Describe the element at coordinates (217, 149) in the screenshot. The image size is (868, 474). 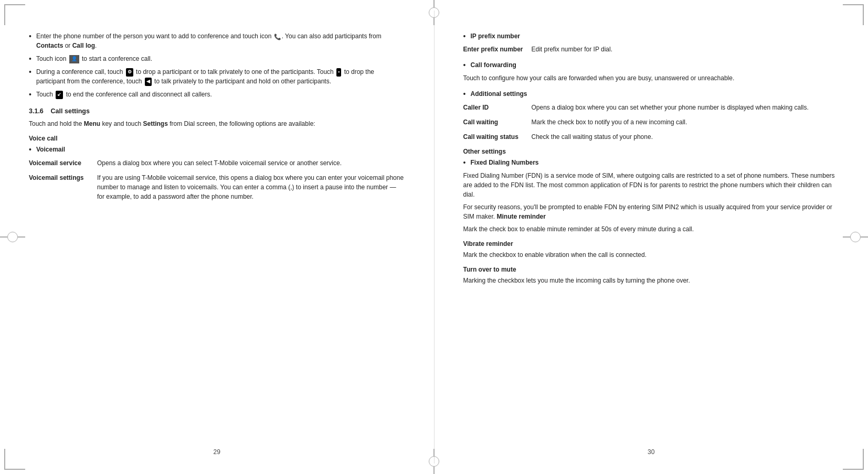
I see `voicemail-bullet: • Voicemail` at that location.